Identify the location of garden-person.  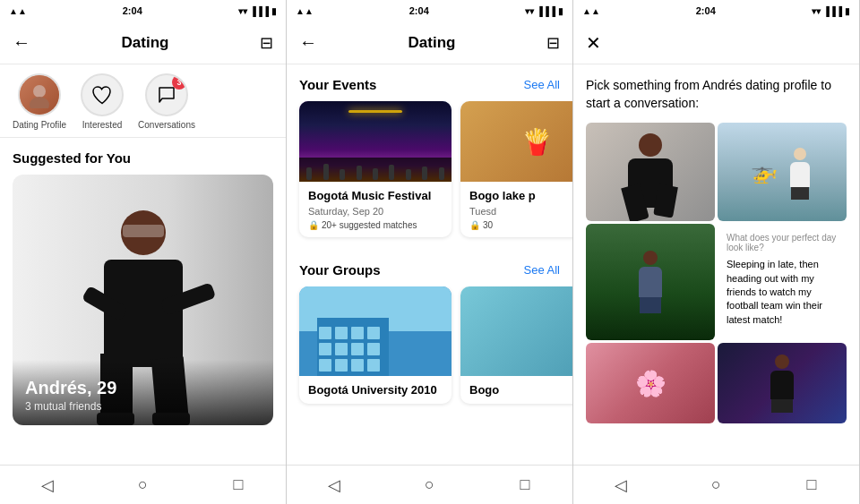
(650, 282).